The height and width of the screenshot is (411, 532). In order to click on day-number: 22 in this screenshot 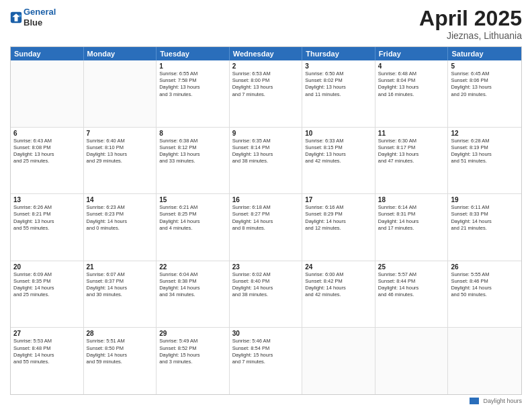, I will do `click(193, 267)`.